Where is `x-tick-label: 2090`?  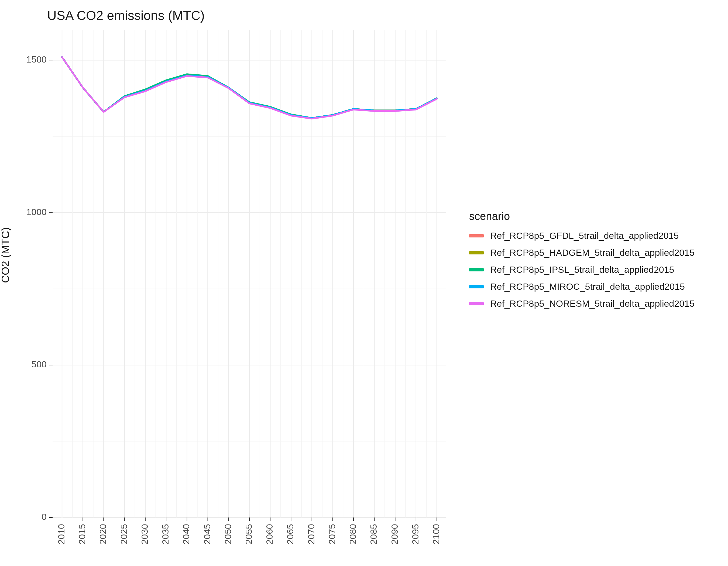 x-tick-label: 2090 is located at coordinates (395, 534).